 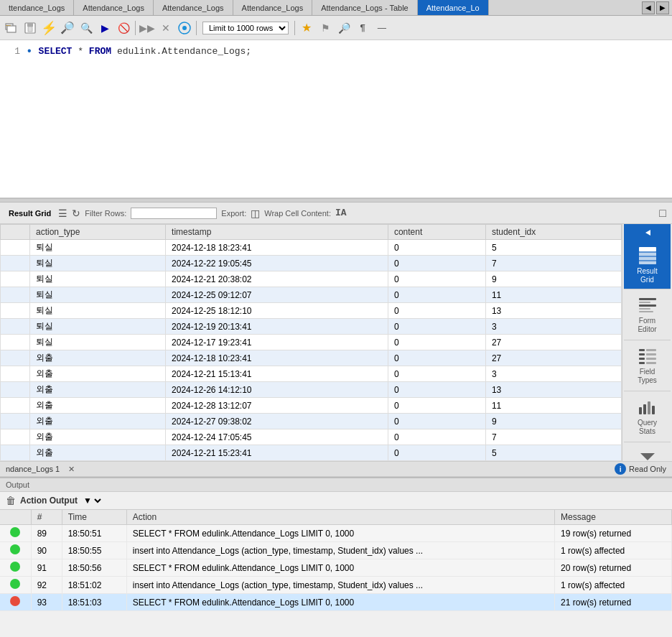 What do you see at coordinates (256, 213) in the screenshot?
I see `export-icon: ◫` at bounding box center [256, 213].